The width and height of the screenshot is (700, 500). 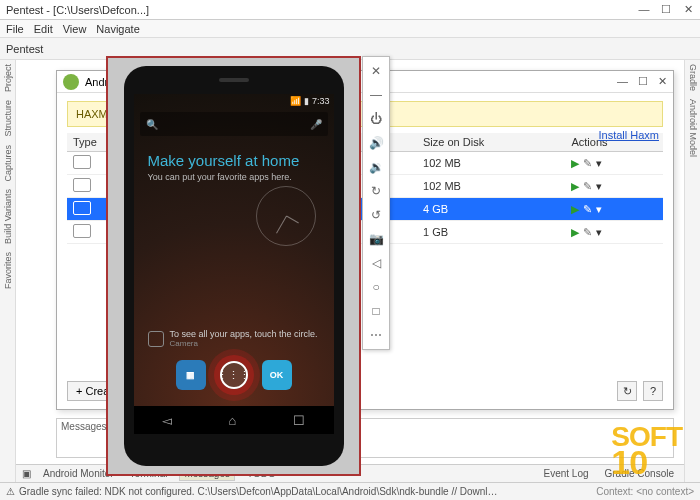 What do you see at coordinates (376, 215) in the screenshot?
I see `emu-rotate-right-icon: ↺` at bounding box center [376, 215].